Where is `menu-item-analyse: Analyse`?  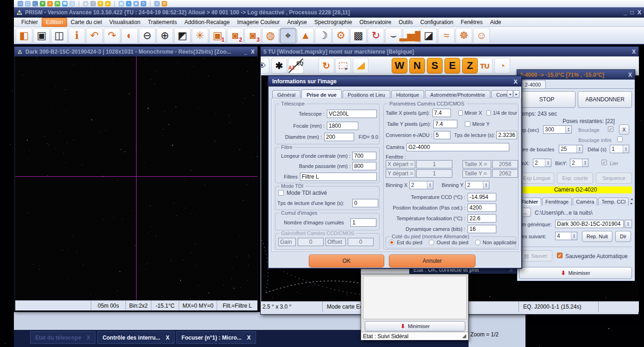 menu-item-analyse: Analyse is located at coordinates (297, 22).